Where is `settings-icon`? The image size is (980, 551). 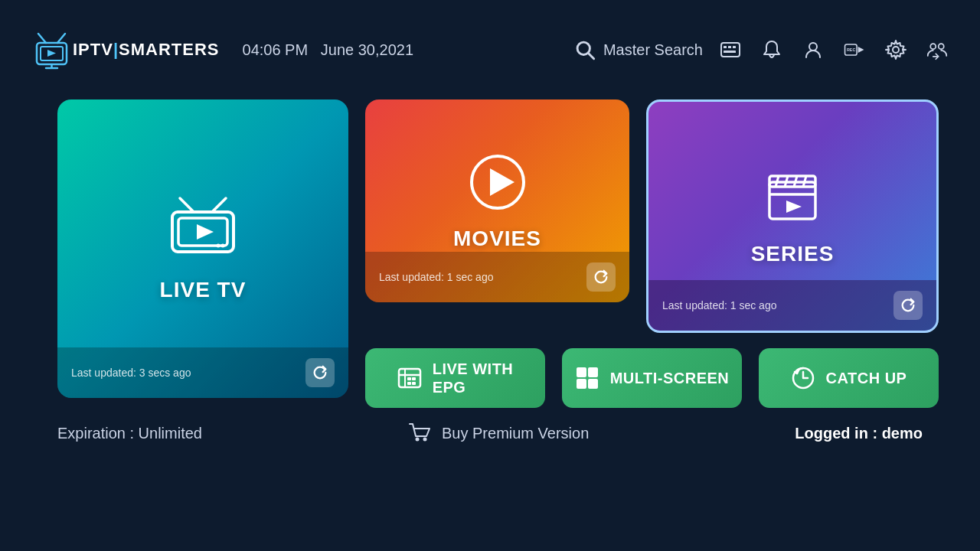
settings-icon is located at coordinates (896, 50).